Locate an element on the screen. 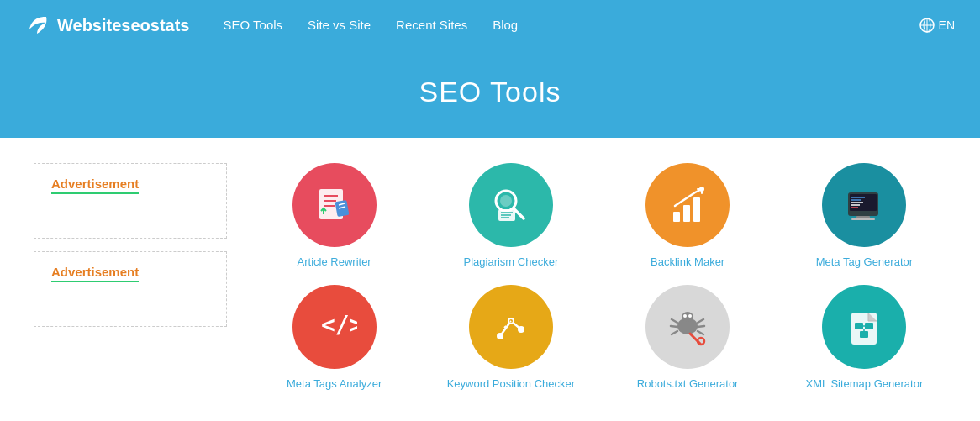 The height and width of the screenshot is (421, 980). tool-article-rewriter: Article Rewriter is located at coordinates (335, 215).